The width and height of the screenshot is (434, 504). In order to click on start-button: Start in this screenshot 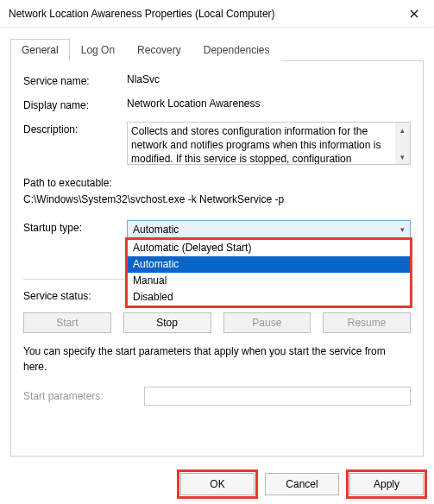, I will do `click(67, 323)`.